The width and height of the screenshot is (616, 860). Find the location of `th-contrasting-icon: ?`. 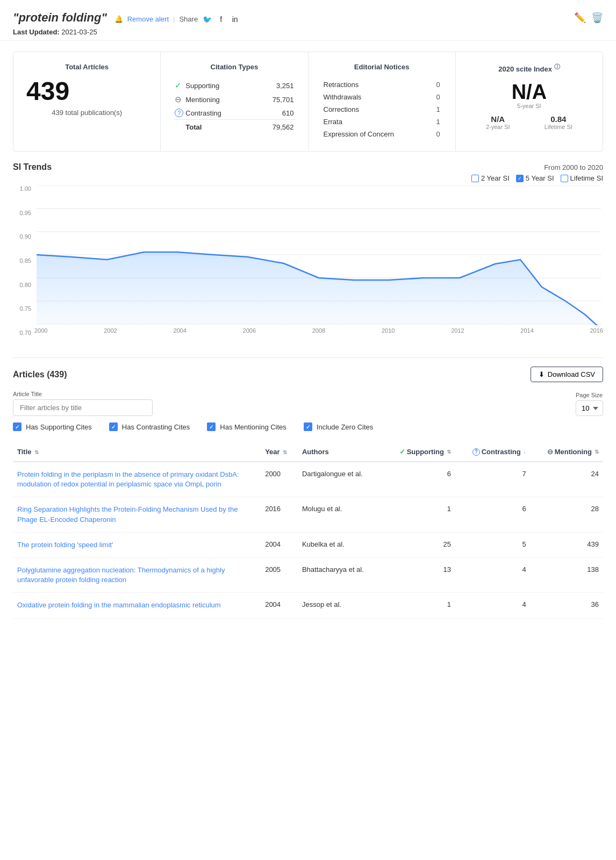

th-contrasting-icon: ? is located at coordinates (476, 452).